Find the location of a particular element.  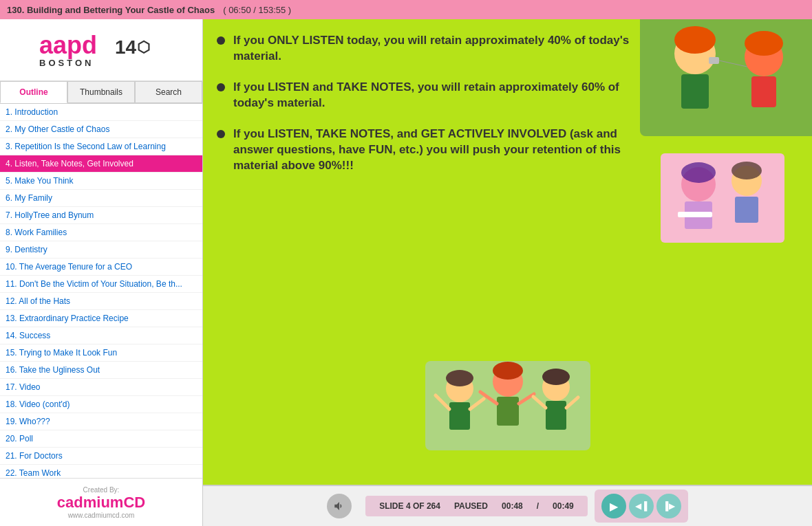

outline-item-8: 8. Work Families is located at coordinates (101, 232).